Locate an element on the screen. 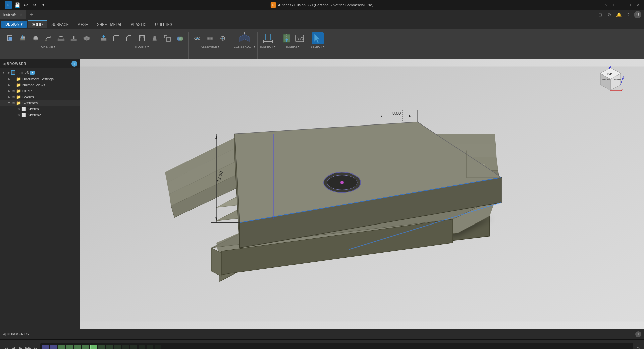 The height and width of the screenshot is (349, 644). sketch2-eye: 👁 is located at coordinates (19, 115).